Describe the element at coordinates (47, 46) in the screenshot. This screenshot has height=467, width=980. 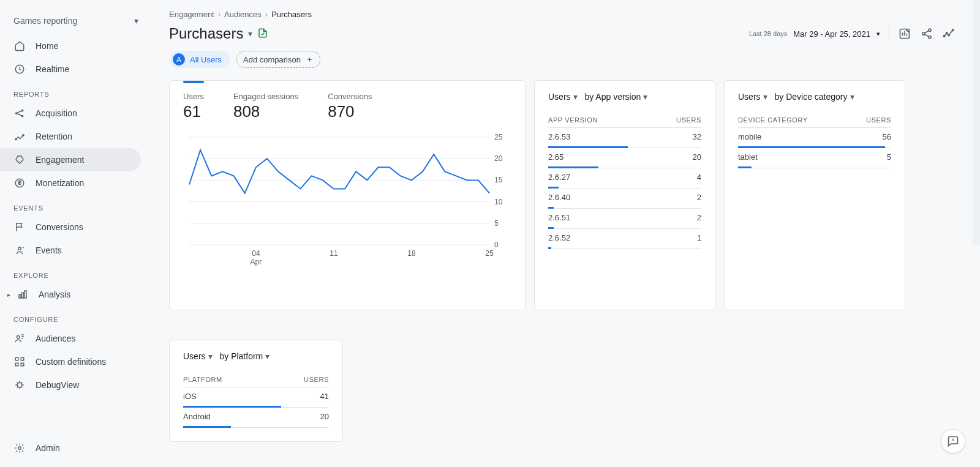
I see `nav-label: Home` at that location.